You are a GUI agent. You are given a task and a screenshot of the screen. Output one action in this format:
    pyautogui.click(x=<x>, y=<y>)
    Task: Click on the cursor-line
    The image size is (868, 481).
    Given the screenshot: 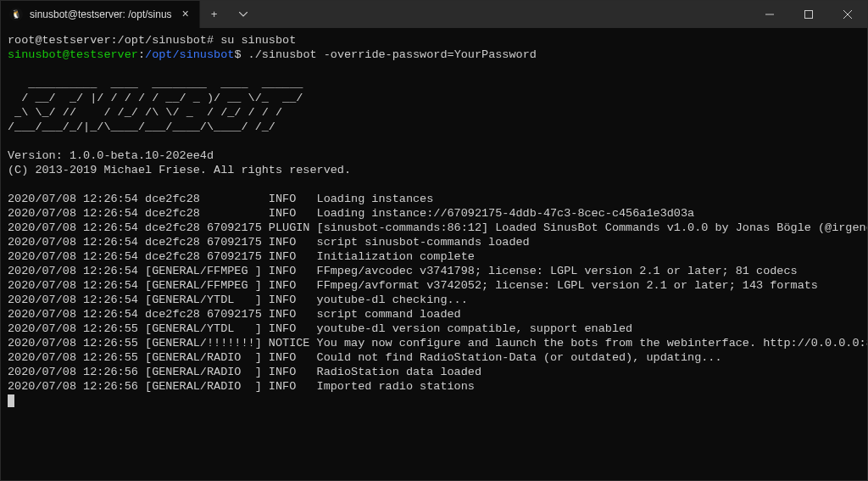 What is the action you would take?
    pyautogui.click(x=434, y=400)
    